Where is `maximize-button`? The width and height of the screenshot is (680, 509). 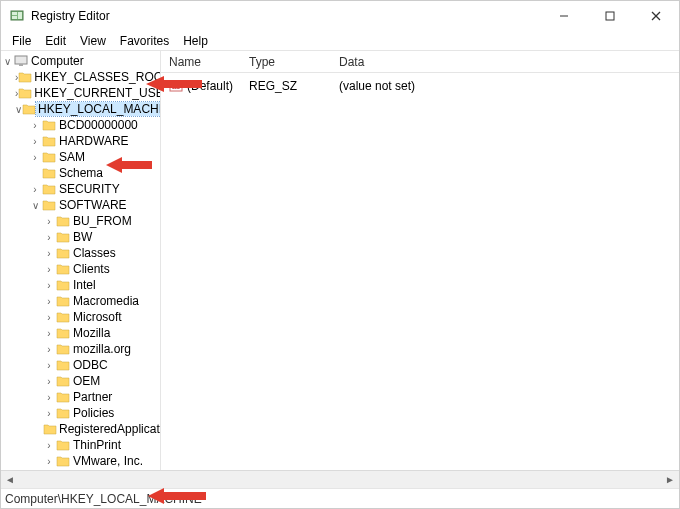 maximize-button is located at coordinates (610, 16).